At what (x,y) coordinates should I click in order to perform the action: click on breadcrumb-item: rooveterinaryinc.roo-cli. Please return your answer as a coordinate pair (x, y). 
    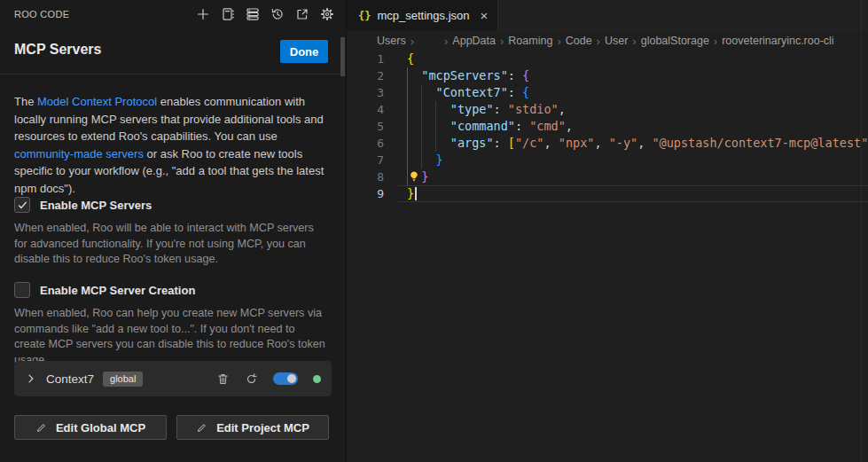
    Looking at the image, I should click on (778, 41).